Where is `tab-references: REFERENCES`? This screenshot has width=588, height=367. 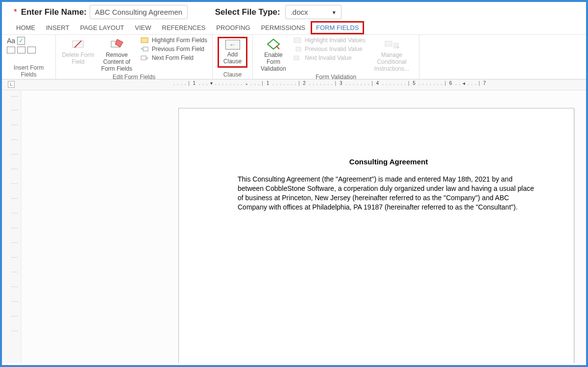
tab-references: REFERENCES is located at coordinates (184, 27).